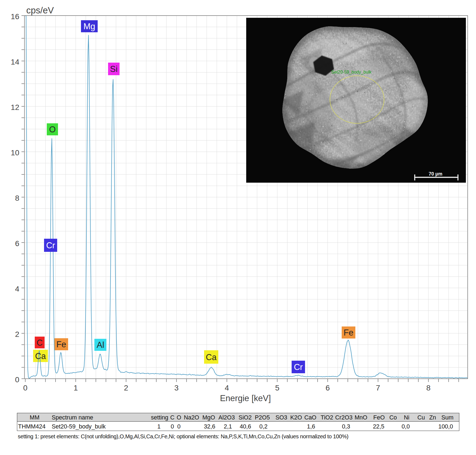 This screenshot has height=455, width=476. Describe the element at coordinates (114, 69) in the screenshot. I see `svg-text: Si` at that location.